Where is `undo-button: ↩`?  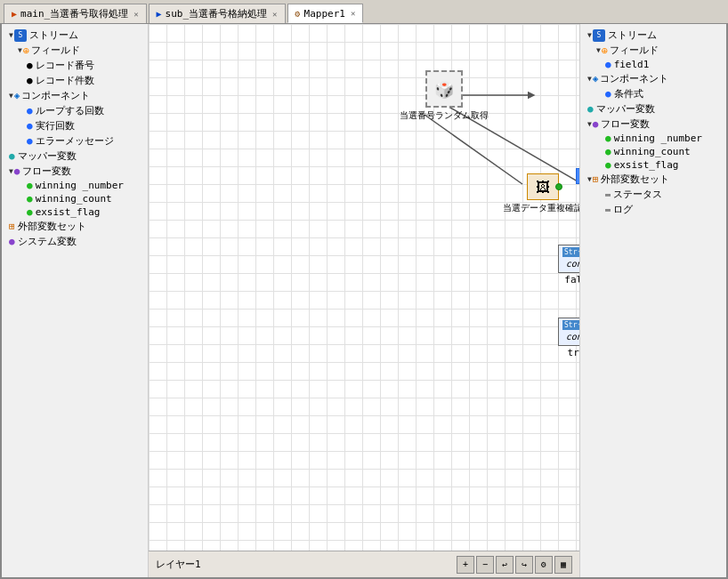
undo-button: ↩ is located at coordinates (505, 565).